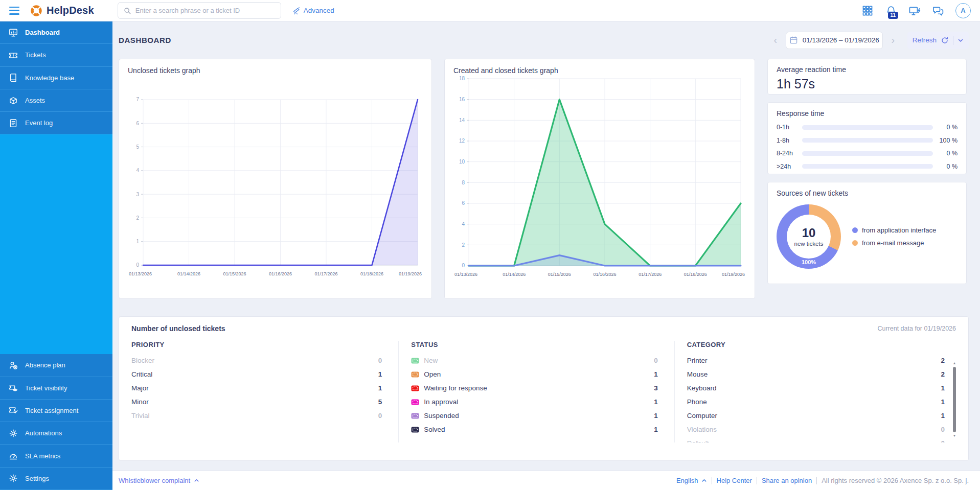  Describe the element at coordinates (441, 402) in the screenshot. I see `row-label-text: In approval` at that location.